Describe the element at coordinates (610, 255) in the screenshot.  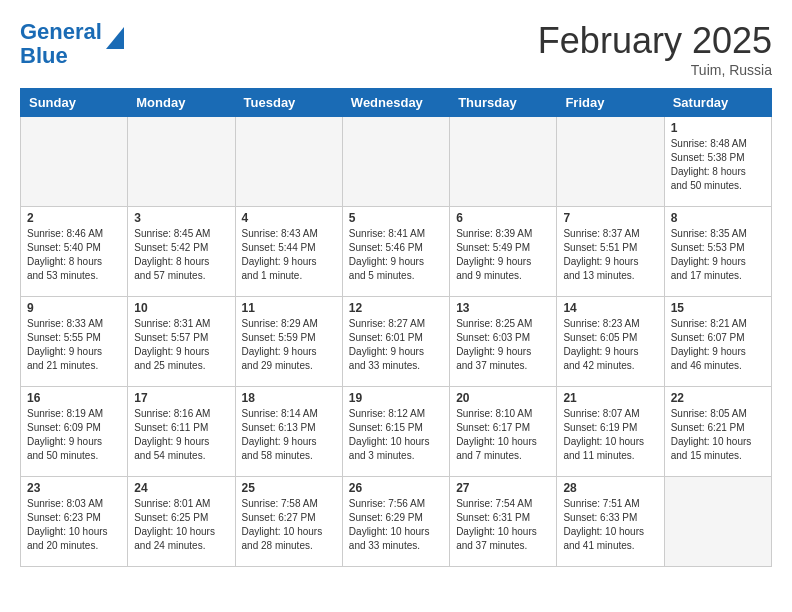
I see `day-info: Sunrise: 8:37 AM Sunset: 5:51 PM Dayligh…` at that location.